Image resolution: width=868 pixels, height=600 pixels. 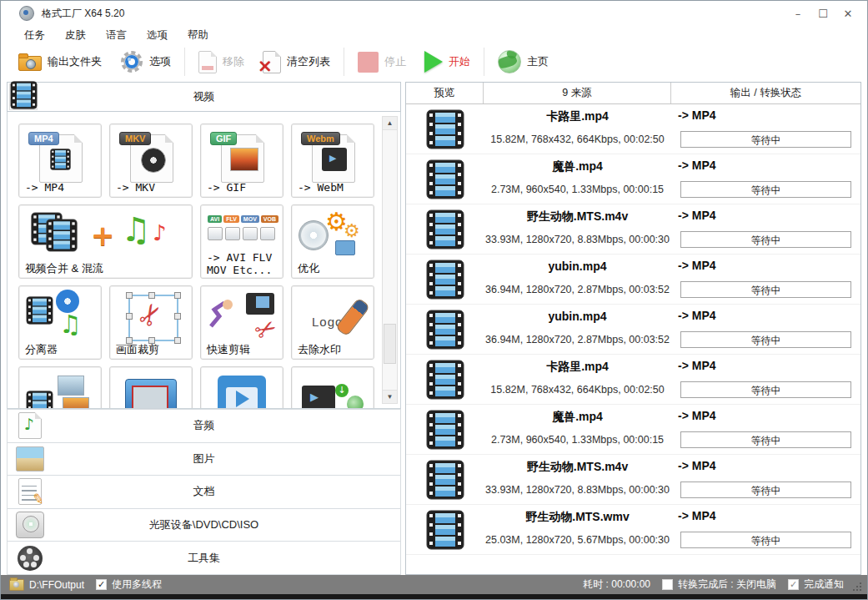 What do you see at coordinates (524, 62) in the screenshot?
I see `home-button: 主页` at bounding box center [524, 62].